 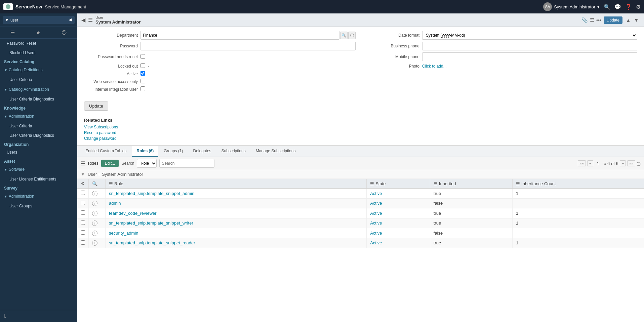 What do you see at coordinates (83, 184) in the screenshot?
I see `gear-icon: ⚙` at bounding box center [83, 184].